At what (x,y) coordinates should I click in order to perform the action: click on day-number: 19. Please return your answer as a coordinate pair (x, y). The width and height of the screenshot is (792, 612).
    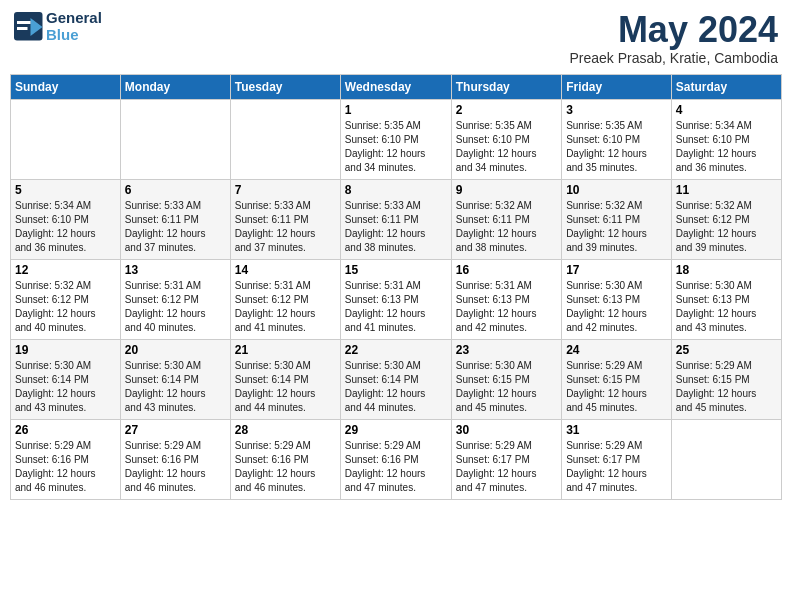
    Looking at the image, I should click on (66, 350).